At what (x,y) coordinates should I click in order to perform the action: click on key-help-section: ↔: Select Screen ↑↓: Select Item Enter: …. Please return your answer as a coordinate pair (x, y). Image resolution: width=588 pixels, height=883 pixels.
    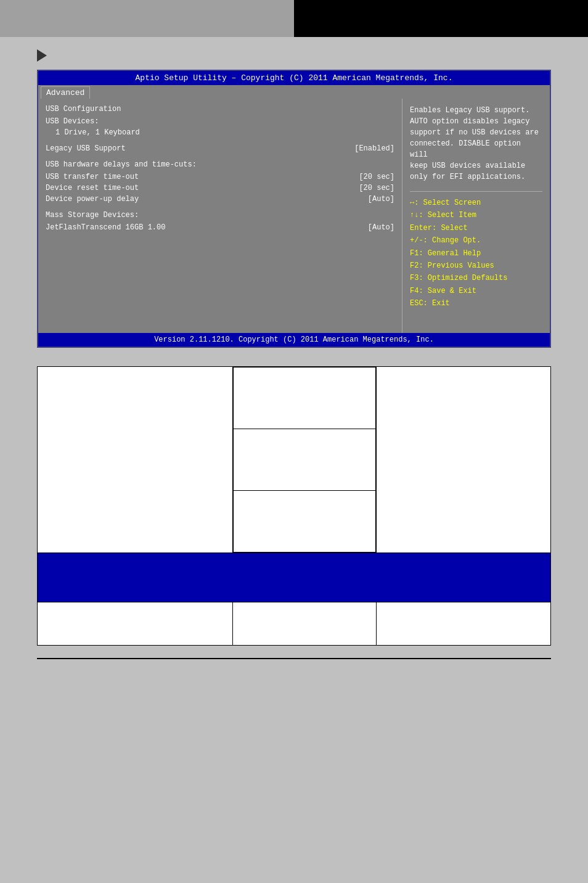
    Looking at the image, I should click on (476, 253).